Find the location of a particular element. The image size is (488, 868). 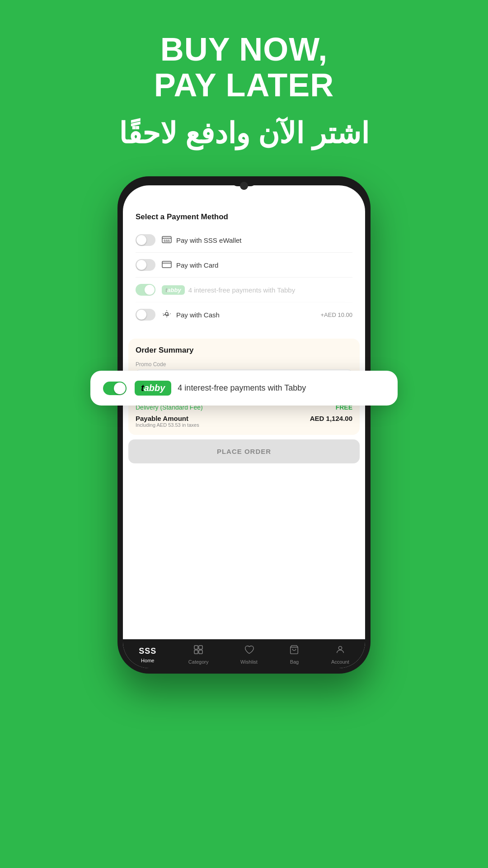

ewallet-icon: SSS is located at coordinates (167, 241).